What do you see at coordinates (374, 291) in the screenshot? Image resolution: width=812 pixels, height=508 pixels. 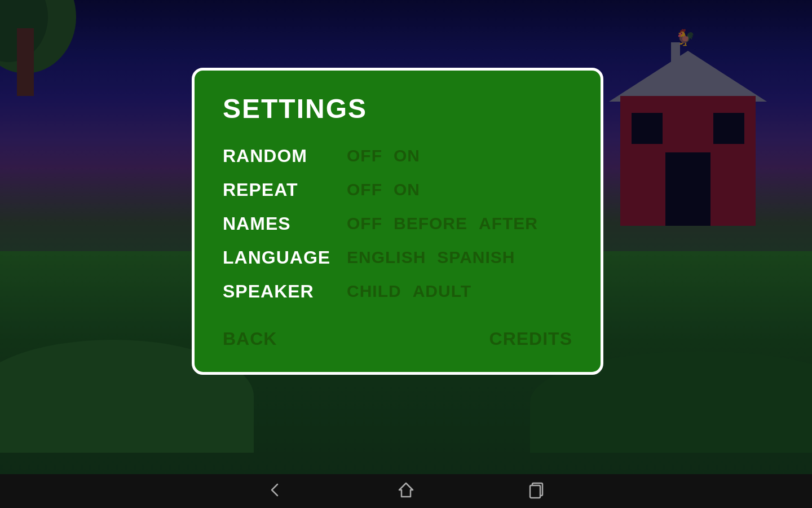 I see `speaker-child: CHILD` at bounding box center [374, 291].